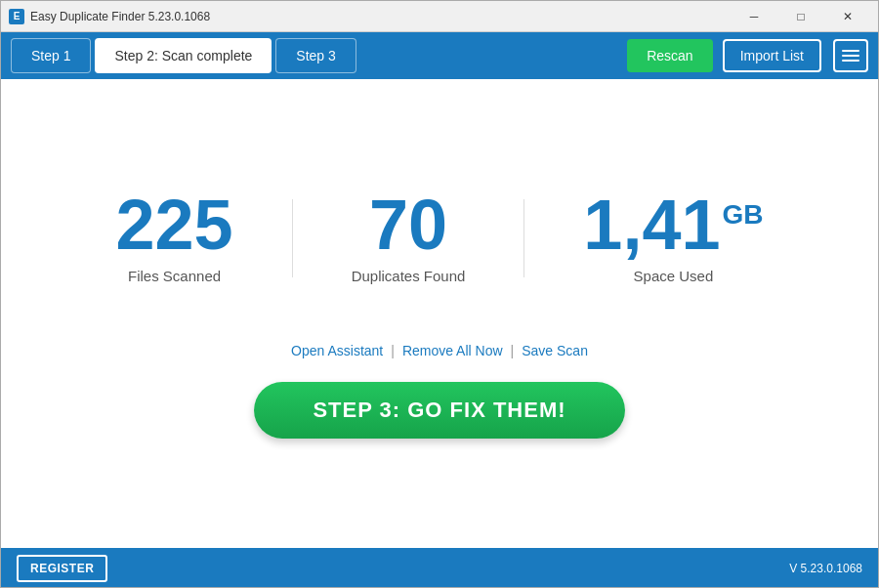 The image size is (879, 588). Describe the element at coordinates (184, 56) in the screenshot. I see `tab-step2: Step 2: Scan complete` at that location.